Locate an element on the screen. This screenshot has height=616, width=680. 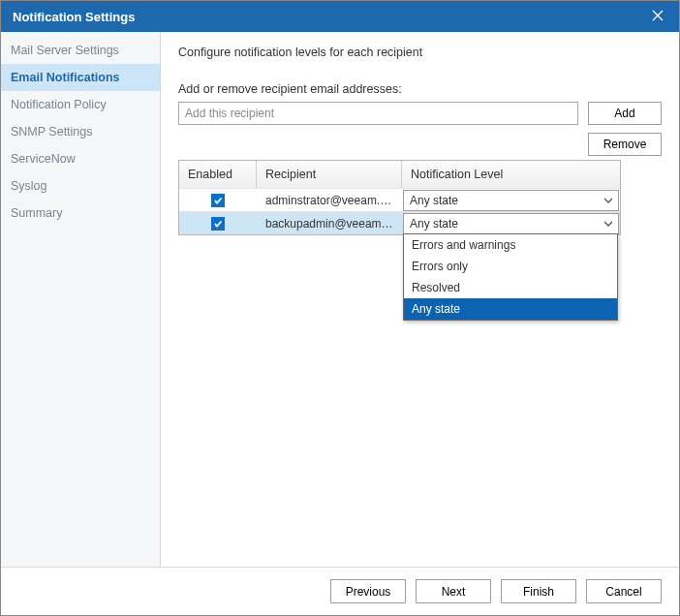
dialog-footer: Previous Next Finish Cancel is located at coordinates (340, 591).